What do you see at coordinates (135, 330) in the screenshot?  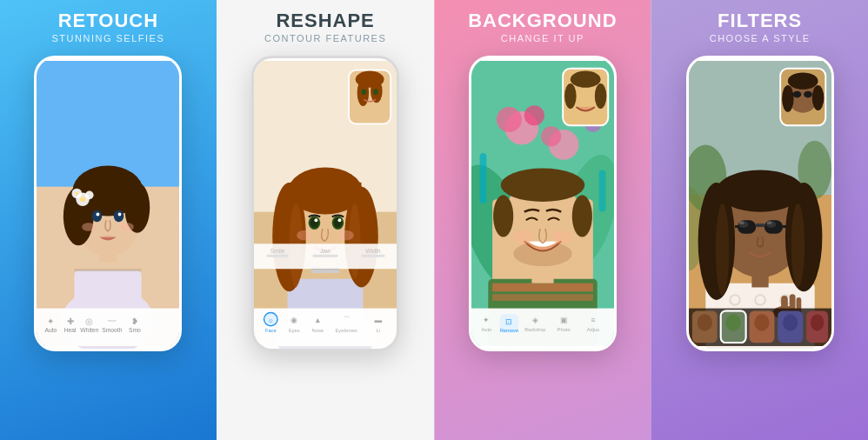 I see `svg-text: Smo` at bounding box center [135, 330].